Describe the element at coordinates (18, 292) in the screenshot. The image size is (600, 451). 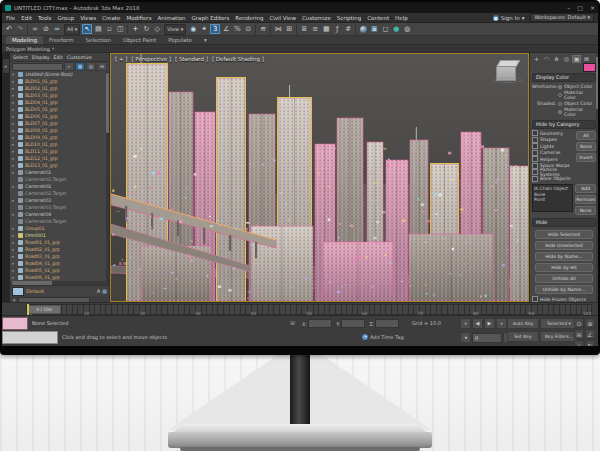
I see `layer-color-swatch` at that location.